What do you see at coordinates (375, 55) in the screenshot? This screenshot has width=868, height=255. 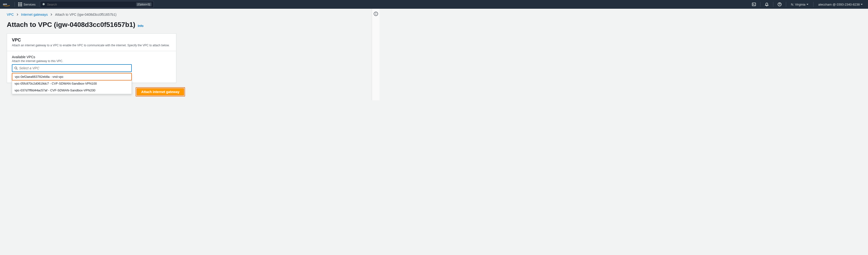 I see `help-panel-toggle` at bounding box center [375, 55].